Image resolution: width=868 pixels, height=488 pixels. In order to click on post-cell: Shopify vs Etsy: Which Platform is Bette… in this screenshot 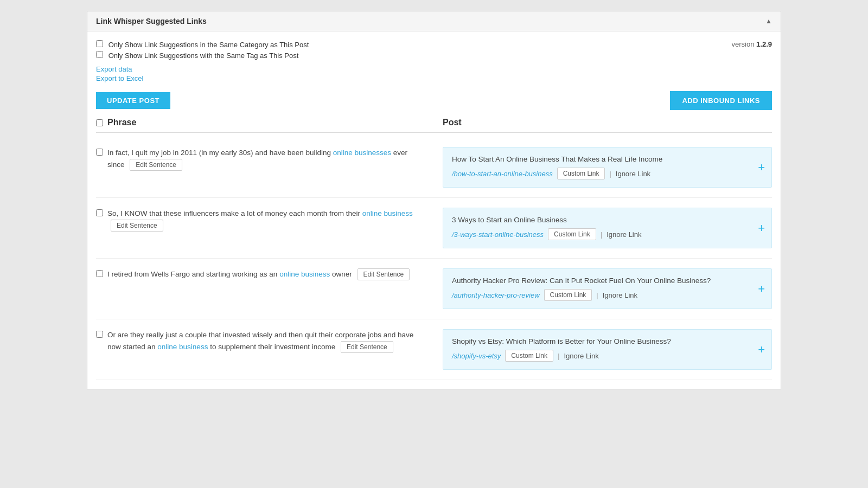, I will do `click(603, 349)`.